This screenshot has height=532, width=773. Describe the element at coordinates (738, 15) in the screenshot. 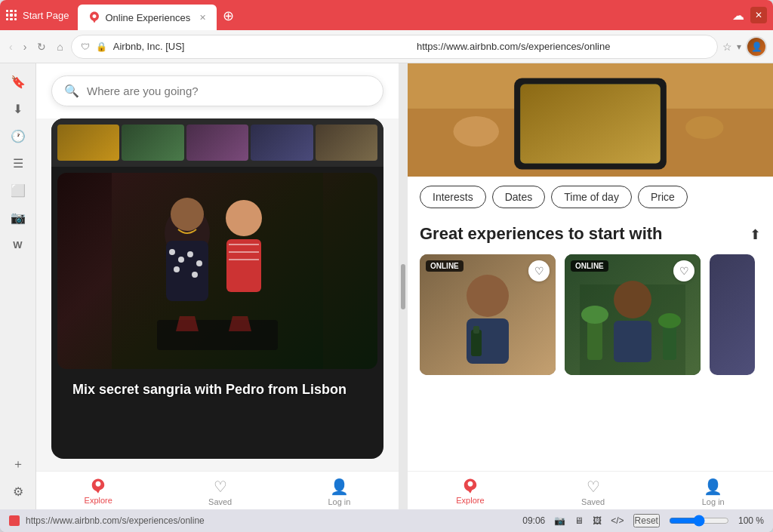

I see `sync-icon: ☁` at that location.